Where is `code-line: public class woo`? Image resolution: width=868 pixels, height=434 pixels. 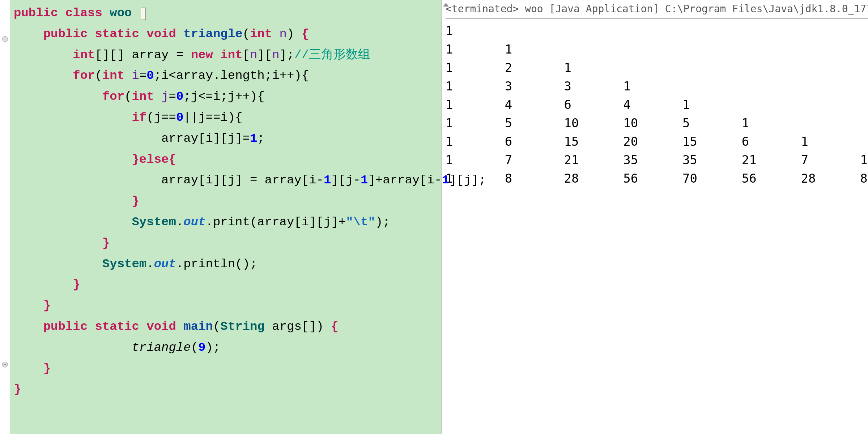
code-line: public class woo is located at coordinates (226, 13).